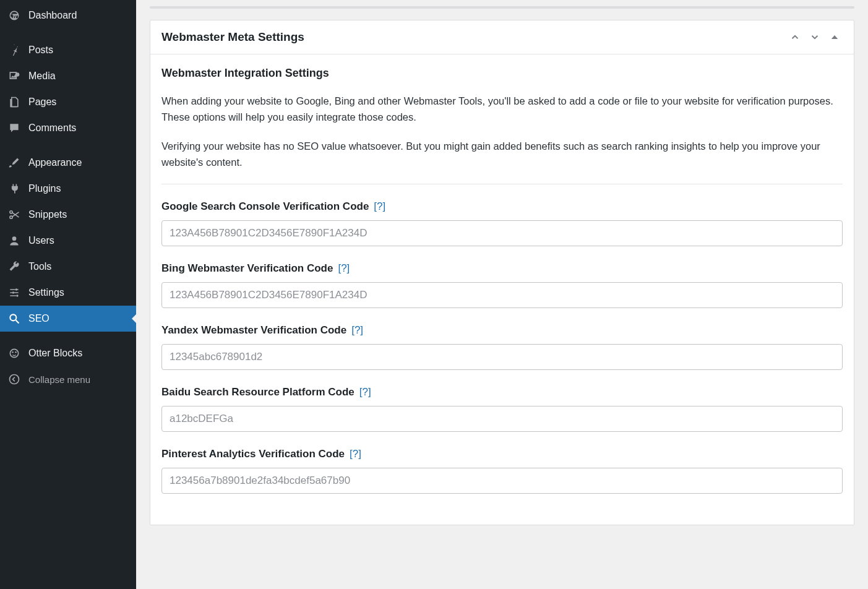  What do you see at coordinates (68, 215) in the screenshot?
I see `sidebar-item-snippets: Snippets` at bounding box center [68, 215].